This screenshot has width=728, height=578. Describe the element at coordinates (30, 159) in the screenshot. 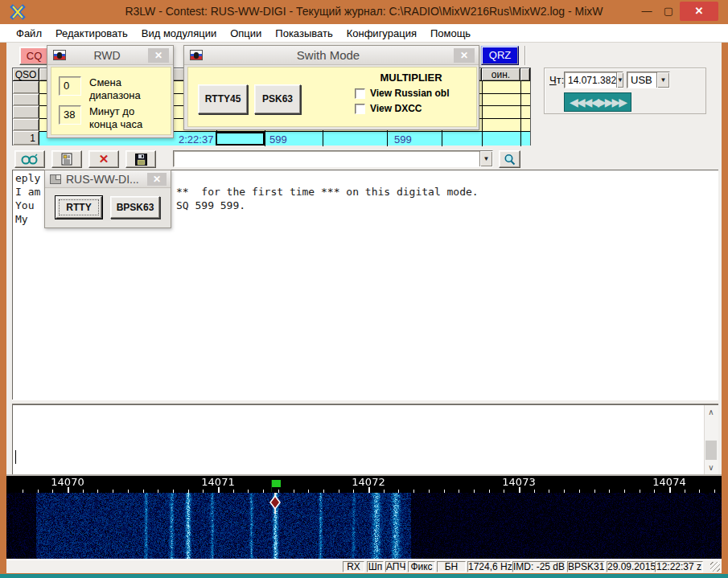

I see `binoculars-icon` at that location.